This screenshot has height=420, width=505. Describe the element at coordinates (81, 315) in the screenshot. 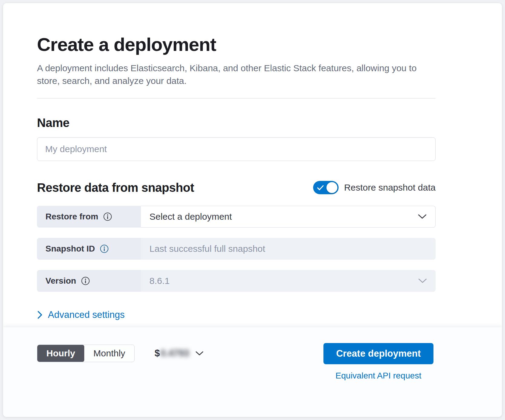

I see `advanced-settings-link: Advanced settings` at that location.